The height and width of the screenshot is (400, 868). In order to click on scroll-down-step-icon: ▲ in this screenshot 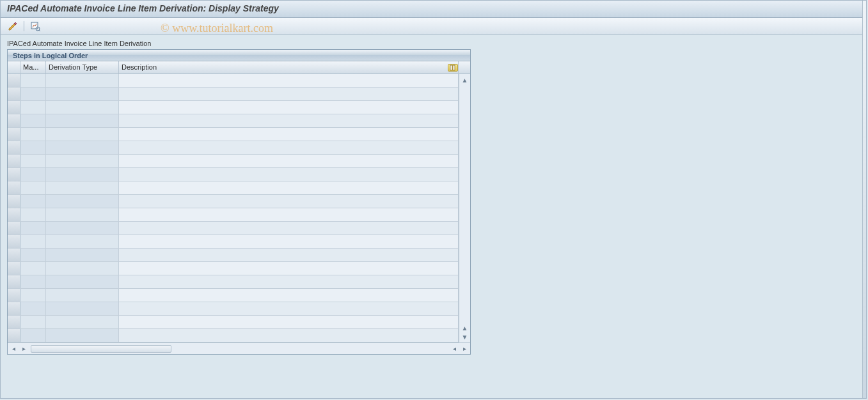, I will do `click(465, 328)`.